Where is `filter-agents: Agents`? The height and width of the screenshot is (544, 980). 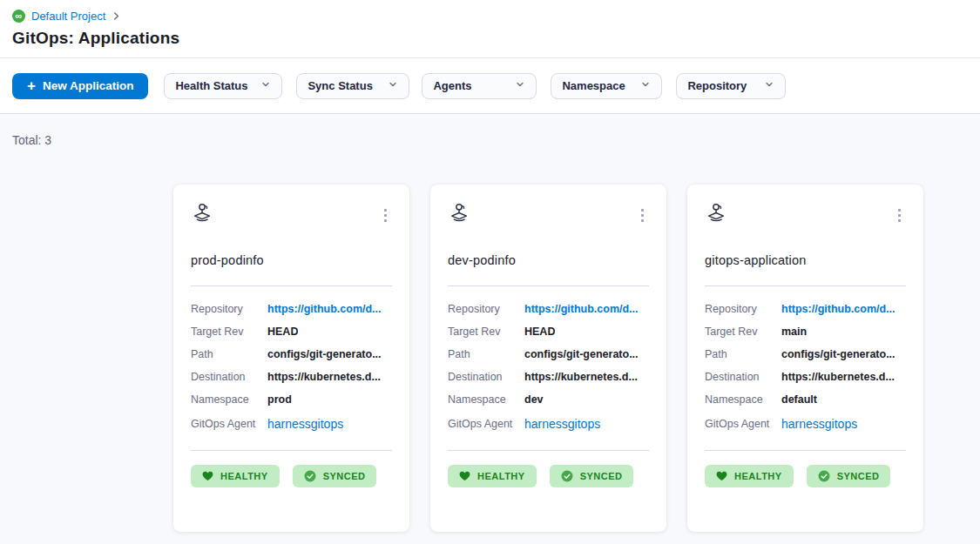
filter-agents: Agents is located at coordinates (479, 86).